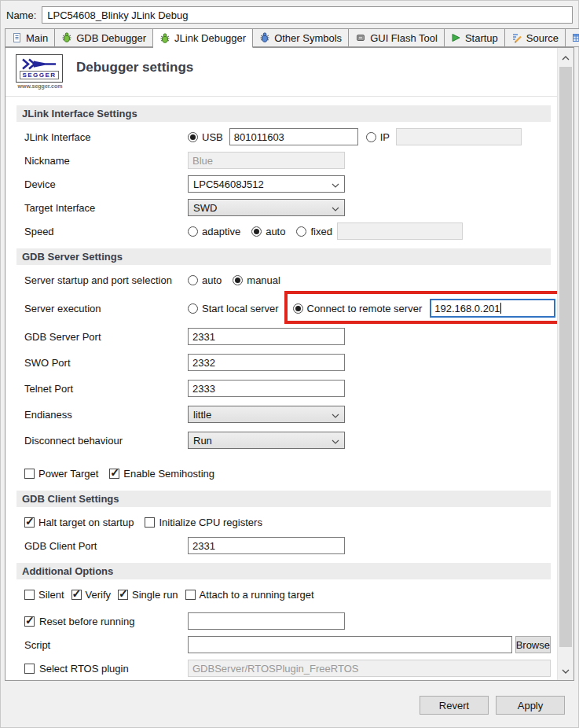  Describe the element at coordinates (77, 594) in the screenshot. I see `verify-checkbox` at that location.